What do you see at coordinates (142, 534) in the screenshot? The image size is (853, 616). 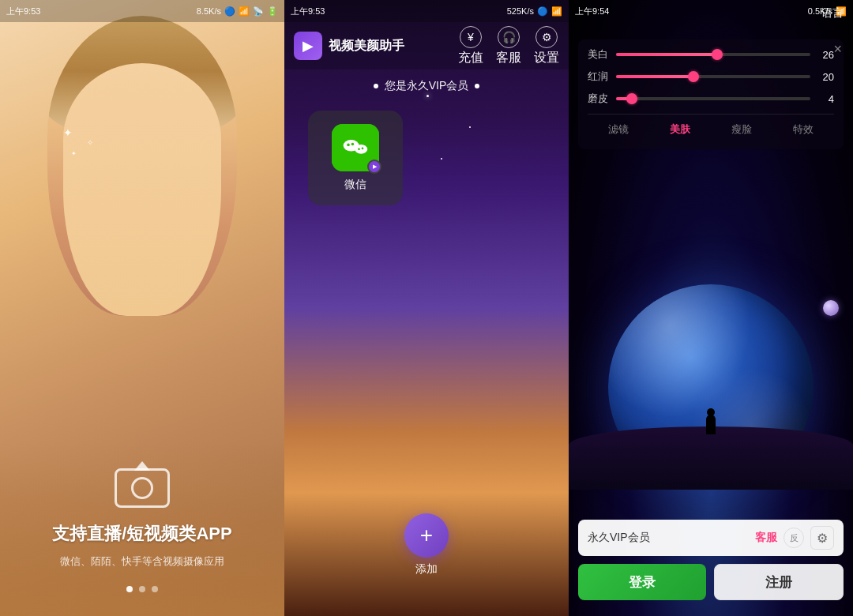 I see `panel1-title: 支持直播/短视频类APP` at bounding box center [142, 534].